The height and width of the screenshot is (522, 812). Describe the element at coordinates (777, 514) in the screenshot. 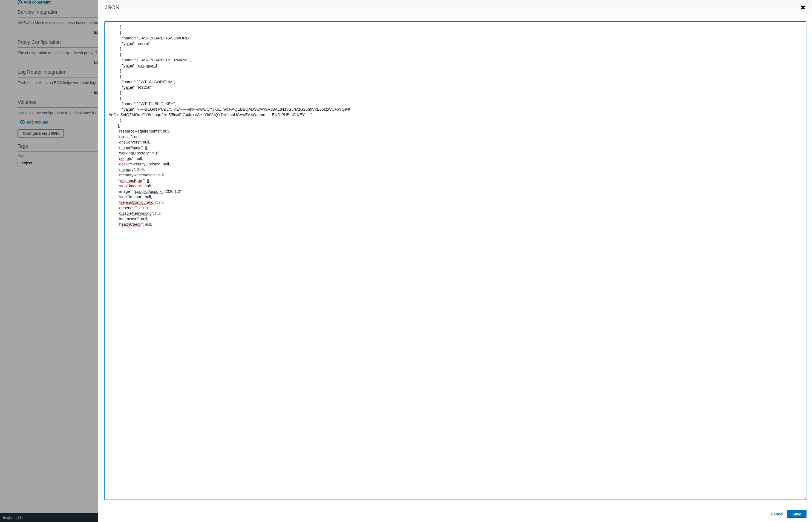

I see `cancel-button: Cancel` at that location.